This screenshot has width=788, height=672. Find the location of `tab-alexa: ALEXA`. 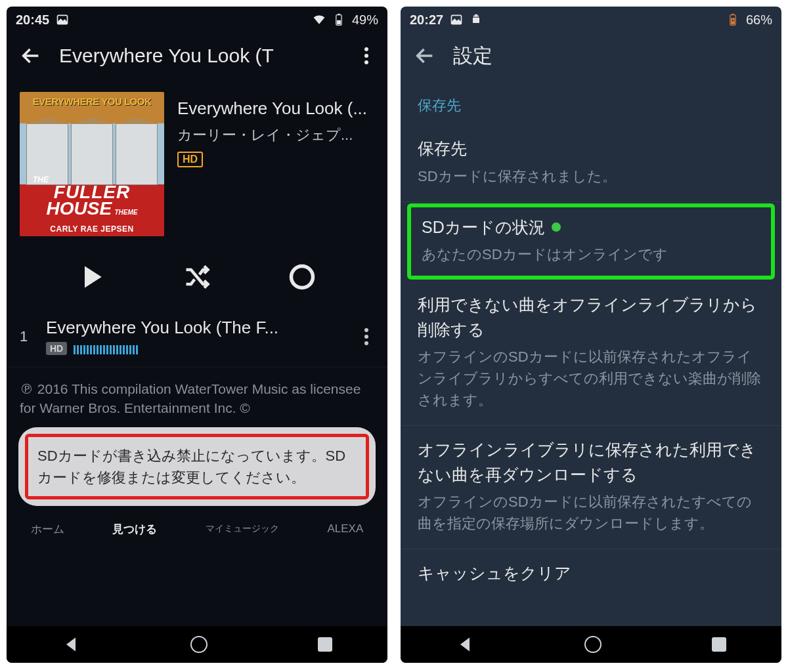

tab-alexa: ALEXA is located at coordinates (345, 529).